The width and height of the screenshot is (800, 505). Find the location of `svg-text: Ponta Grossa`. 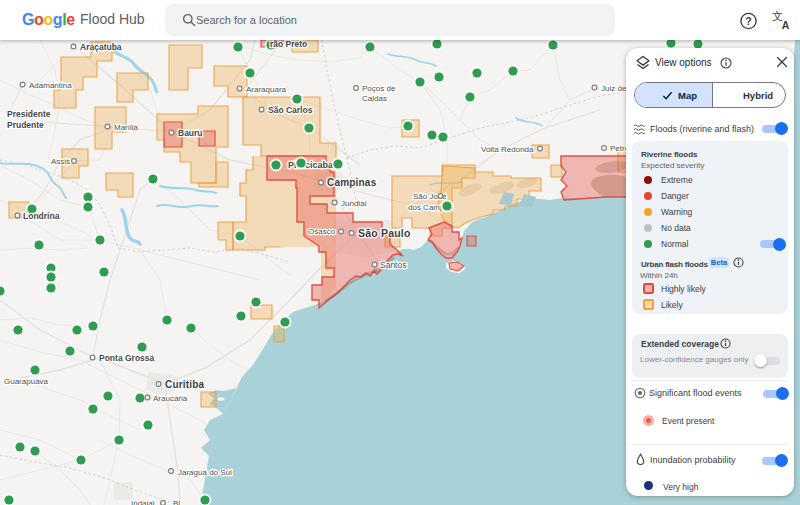

svg-text: Ponta Grossa is located at coordinates (127, 358).